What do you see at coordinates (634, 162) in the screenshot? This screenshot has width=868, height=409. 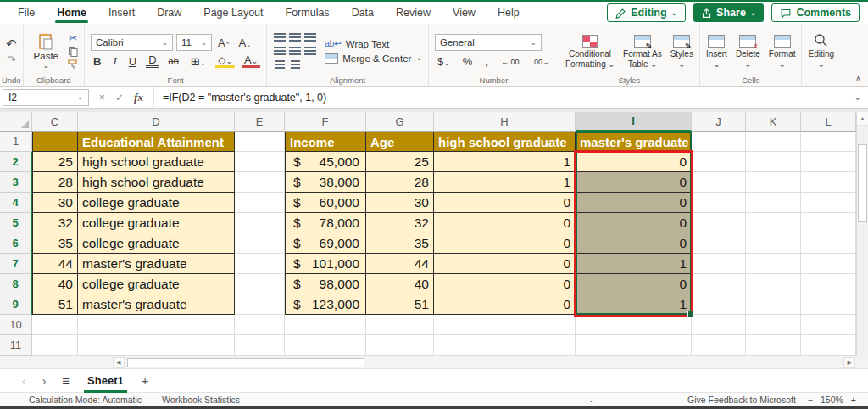 I see `cell-I2: 0` at bounding box center [634, 162].